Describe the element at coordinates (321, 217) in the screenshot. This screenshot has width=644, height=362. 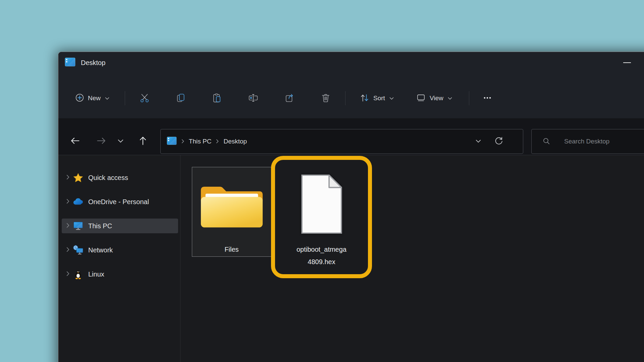
I see `annotation-highlight-box: optiboot_atmega4809.hex` at that location.